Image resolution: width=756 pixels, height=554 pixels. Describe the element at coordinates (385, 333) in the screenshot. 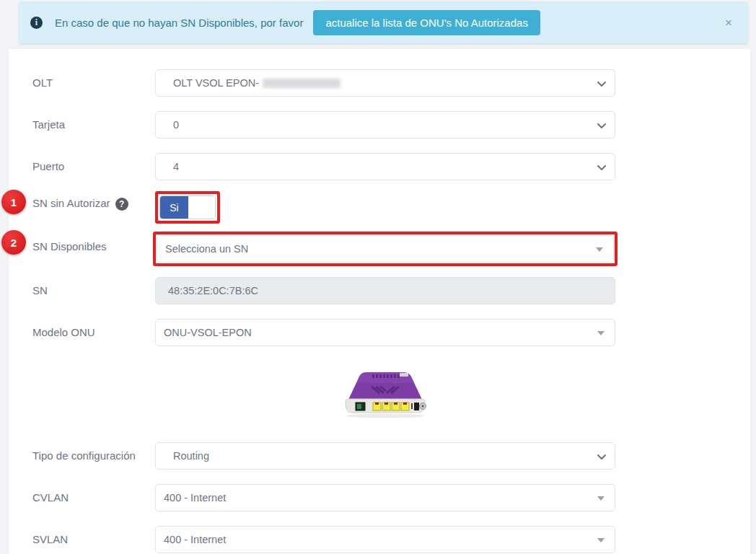

I see `modelo-onu-select: ONU-VSOL-EPON` at that location.